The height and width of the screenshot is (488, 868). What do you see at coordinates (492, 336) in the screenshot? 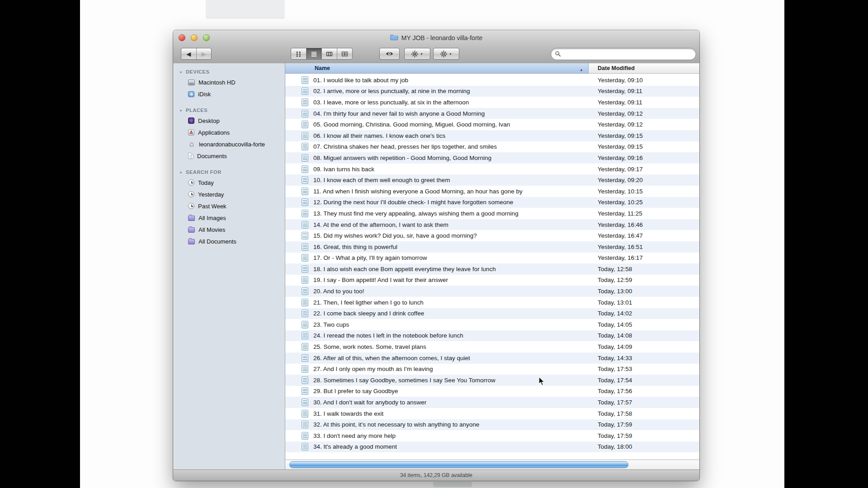
I see `file-row: 24. I reread the notes I left in the not…` at bounding box center [492, 336].